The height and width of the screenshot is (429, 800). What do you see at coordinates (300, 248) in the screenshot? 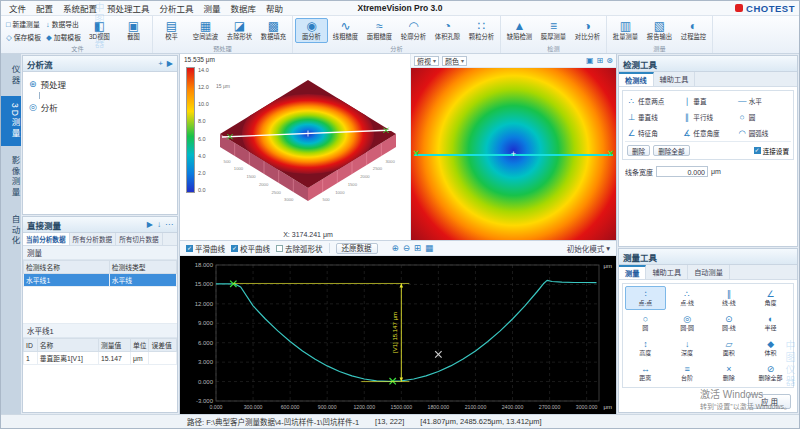
I see `profile-toolbar-checkbox: 去除弧形状` at bounding box center [300, 248].